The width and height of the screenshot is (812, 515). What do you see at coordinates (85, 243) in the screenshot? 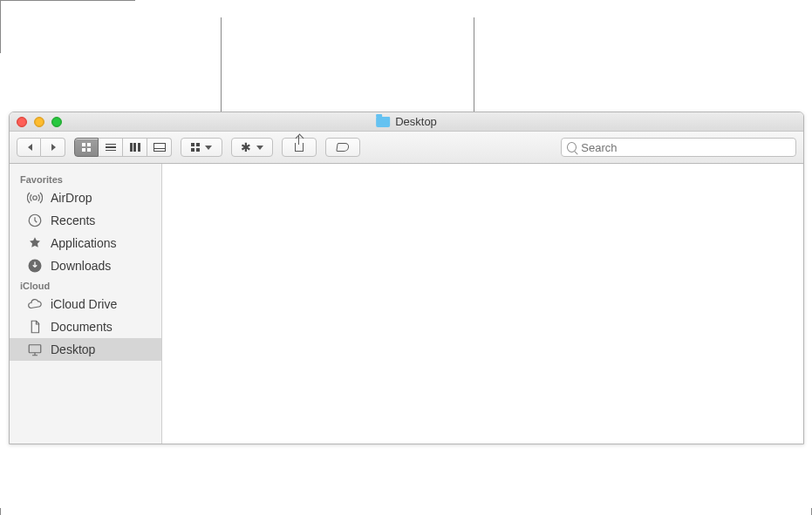
I see `sidebar-item-applications: Applications` at bounding box center [85, 243].